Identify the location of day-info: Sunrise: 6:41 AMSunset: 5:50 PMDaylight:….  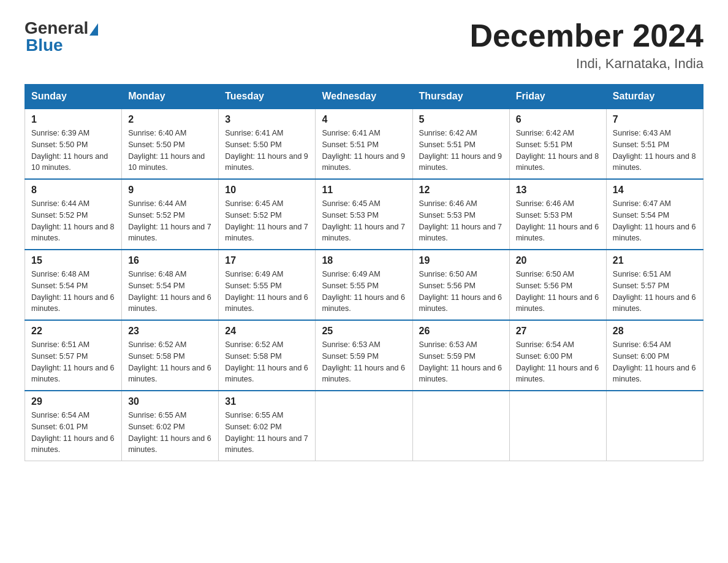
(267, 150).